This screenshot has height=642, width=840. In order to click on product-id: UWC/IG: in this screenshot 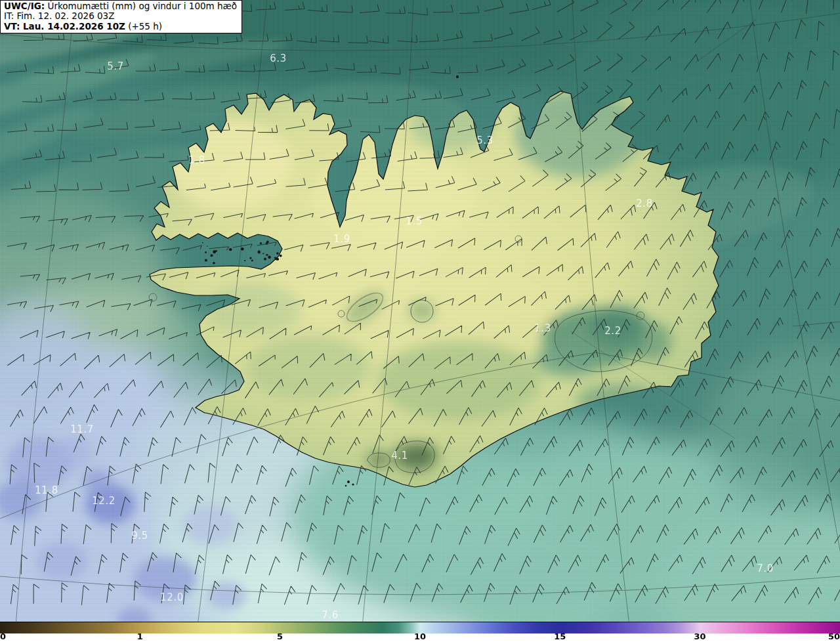, I will do `click(24, 6)`.